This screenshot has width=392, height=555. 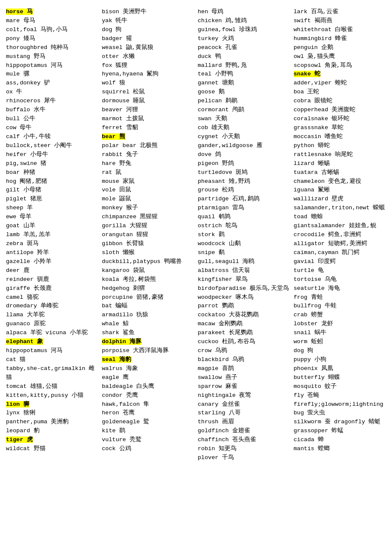 What do you see at coordinates (340, 21) in the screenshot?
I see `list-item: swift 褐雨燕` at bounding box center [340, 21].